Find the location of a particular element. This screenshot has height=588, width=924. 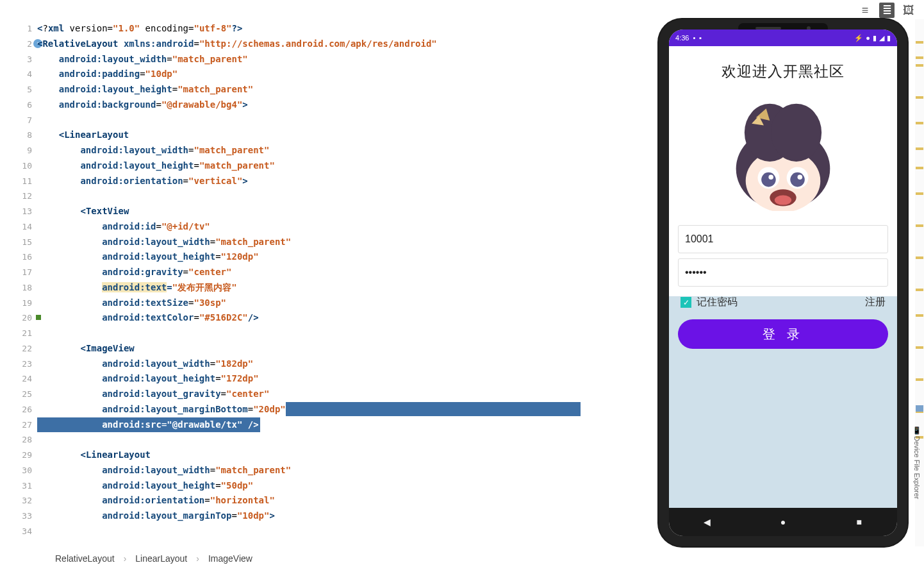

username-value: 10001 is located at coordinates (700, 239).